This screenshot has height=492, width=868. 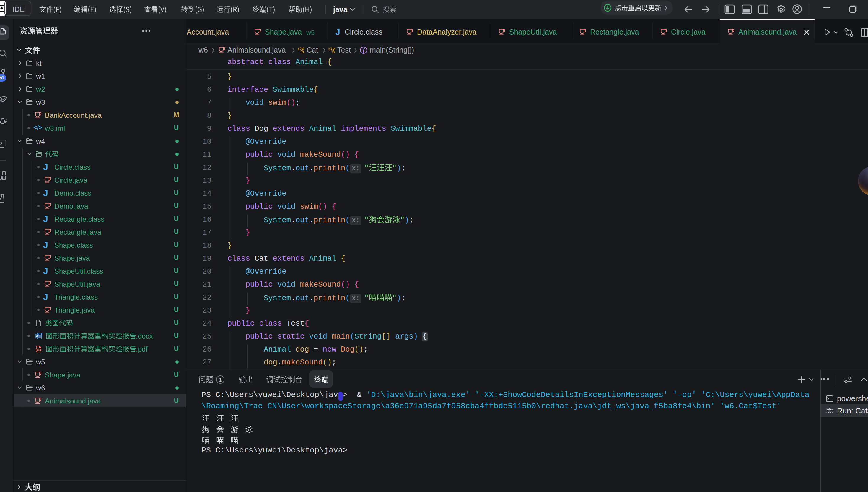 I want to click on svg-text: f, so click(x=364, y=50).